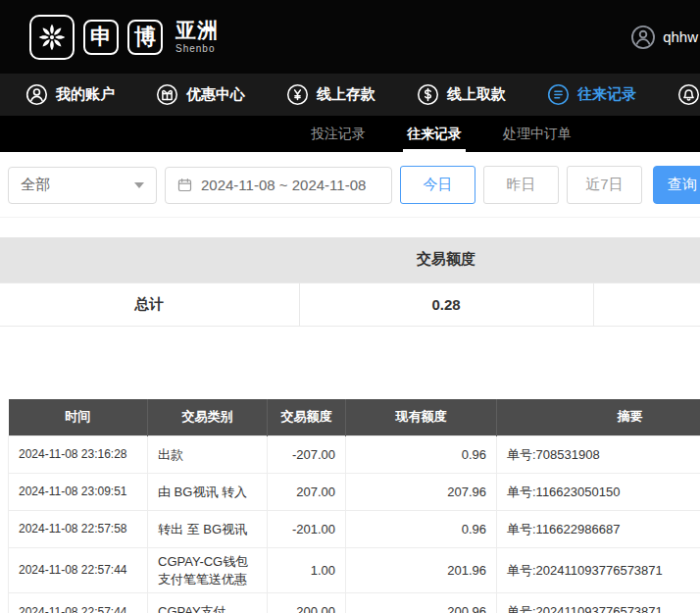 This screenshot has height=613, width=700. Describe the element at coordinates (71, 94) in the screenshot. I see `nav-item-my-account: 我的账户` at that location.